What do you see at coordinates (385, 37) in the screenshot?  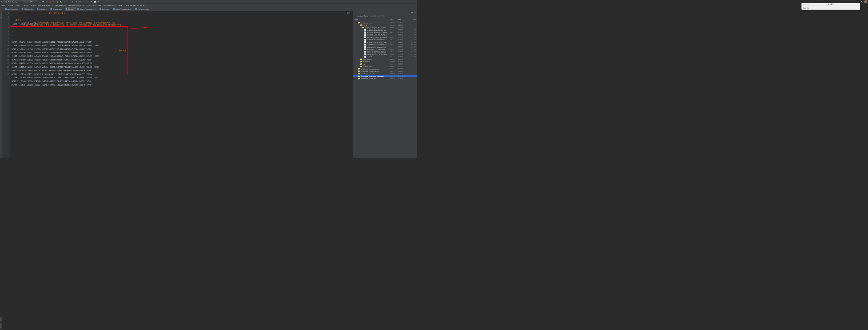 I see `file-row: 📄5ee5f92e7a3493590de8e5-rw----2023-04117…` at bounding box center [385, 37].